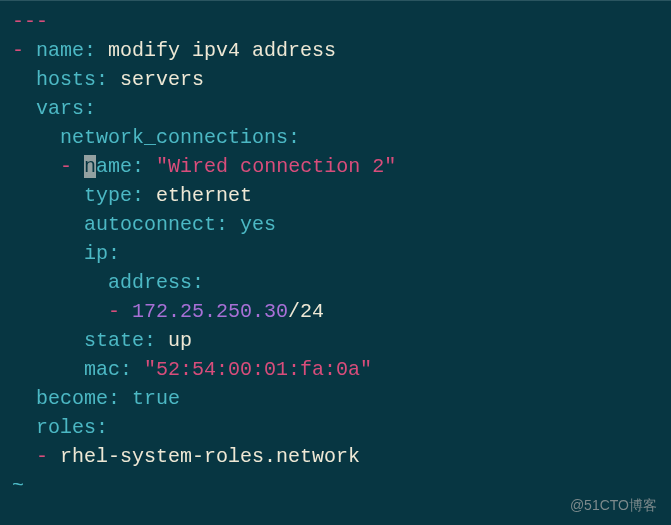 Image resolution: width=671 pixels, height=525 pixels. Describe the element at coordinates (276, 166) in the screenshot. I see `conn-name-value: "Wired connection 2"` at that location.